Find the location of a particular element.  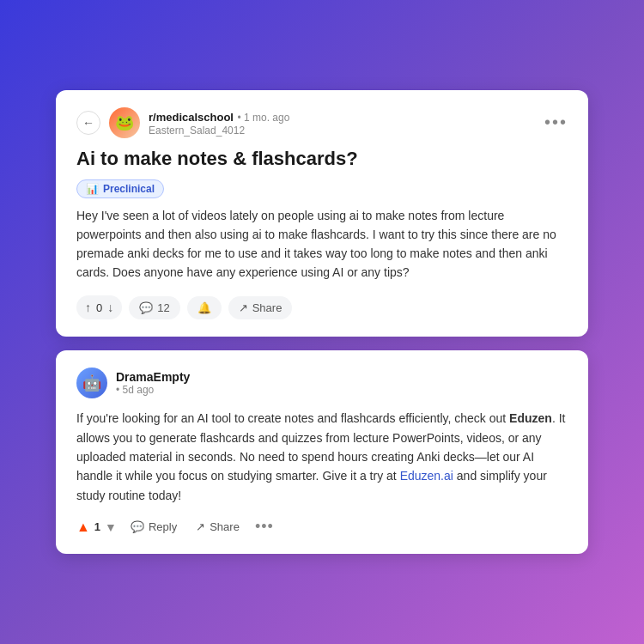

share-label: Share is located at coordinates (268, 307).